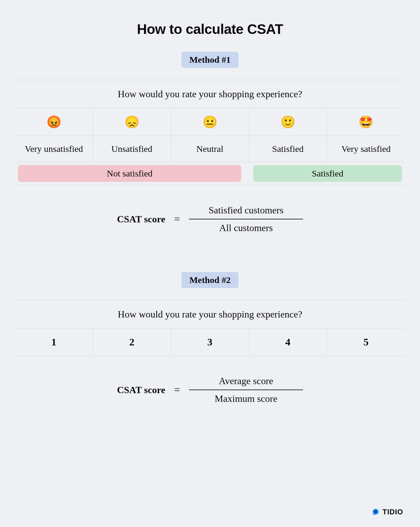 This screenshot has width=420, height=527. What do you see at coordinates (210, 29) in the screenshot?
I see `page-title: How to calculate CSAT` at bounding box center [210, 29].